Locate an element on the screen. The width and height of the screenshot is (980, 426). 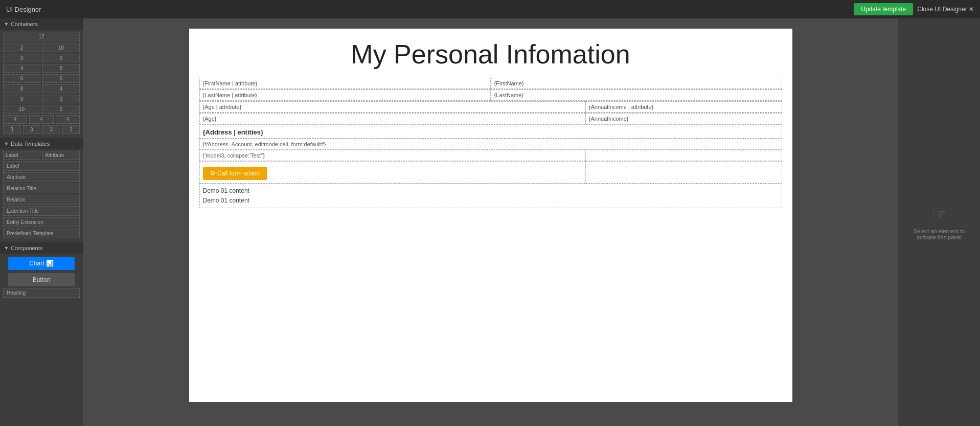
topbar-actions: Update template Close UI Designer ✕ is located at coordinates (914, 9).